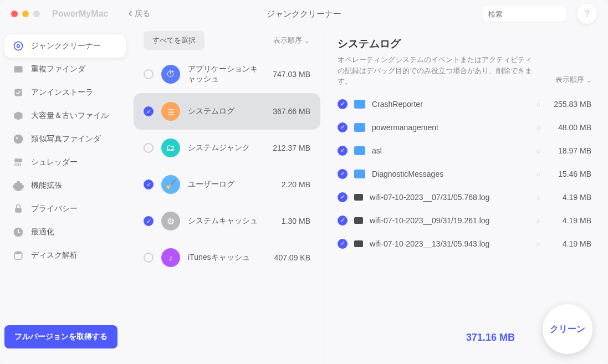 The height and width of the screenshot is (364, 608). I want to click on sidebar-item-disk: ディスク解析, so click(65, 255).